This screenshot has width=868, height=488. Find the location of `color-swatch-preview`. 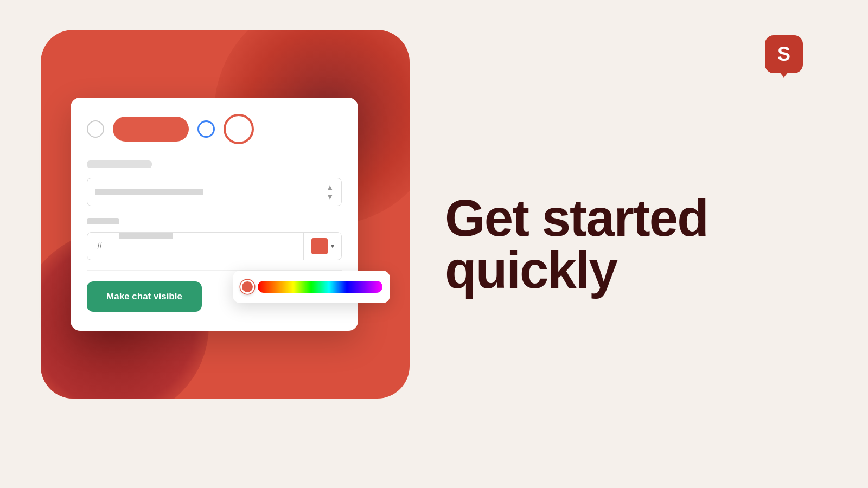

color-swatch-preview is located at coordinates (320, 246).